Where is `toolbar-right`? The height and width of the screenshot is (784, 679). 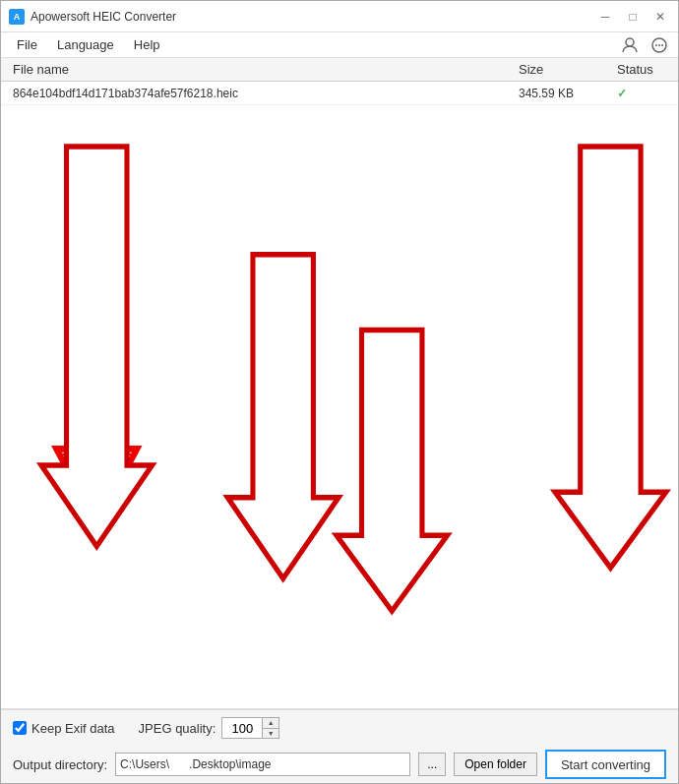 toolbar-right is located at coordinates (645, 45).